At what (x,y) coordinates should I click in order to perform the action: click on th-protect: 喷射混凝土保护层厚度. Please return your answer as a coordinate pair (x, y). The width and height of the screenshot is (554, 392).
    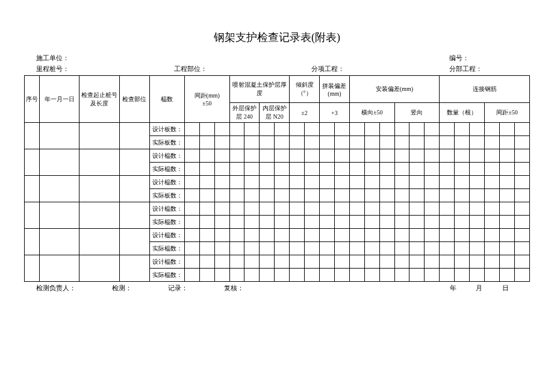
    Looking at the image, I should click on (260, 89).